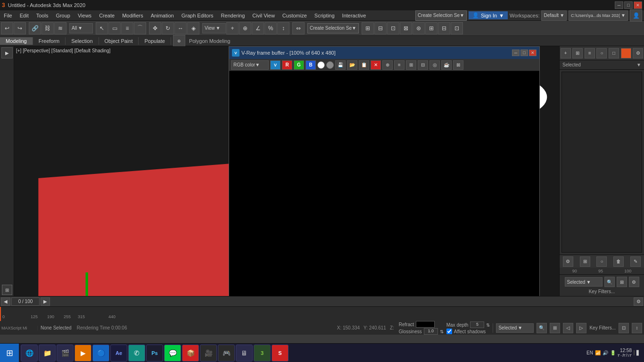 This screenshot has width=644, height=362. Describe the element at coordinates (477, 325) in the screenshot. I see `maxdepth-value: 5` at that location.